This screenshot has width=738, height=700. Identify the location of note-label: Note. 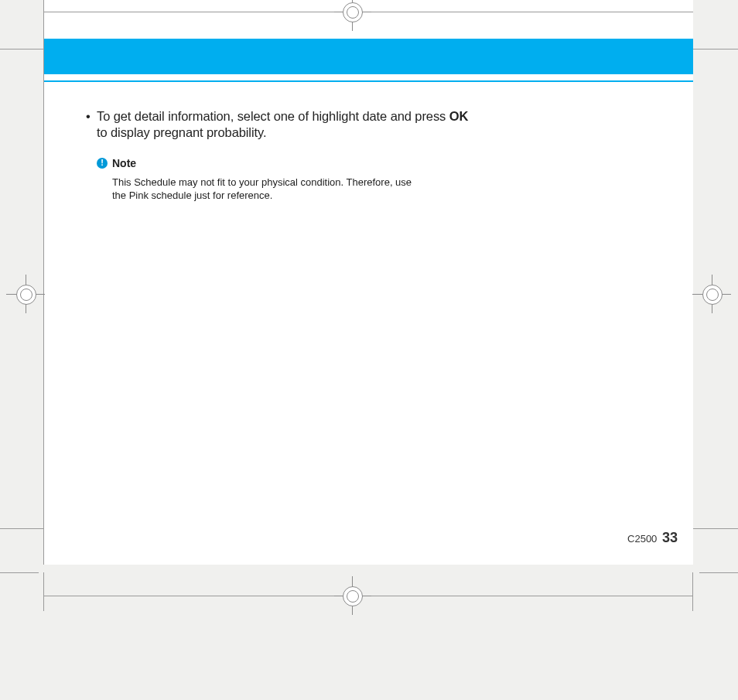
(124, 163).